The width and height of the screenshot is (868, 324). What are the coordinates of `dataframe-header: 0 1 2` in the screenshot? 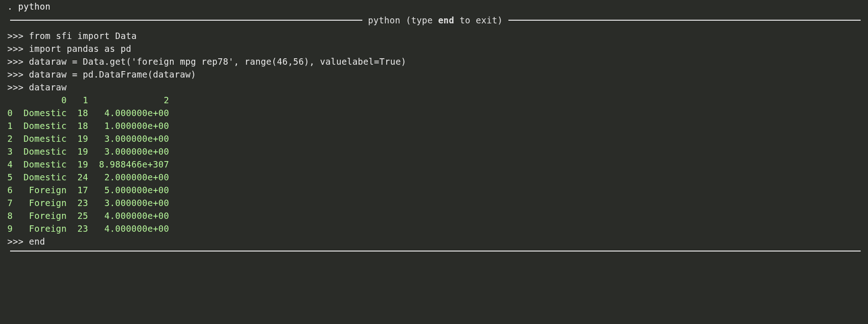 It's located at (434, 100).